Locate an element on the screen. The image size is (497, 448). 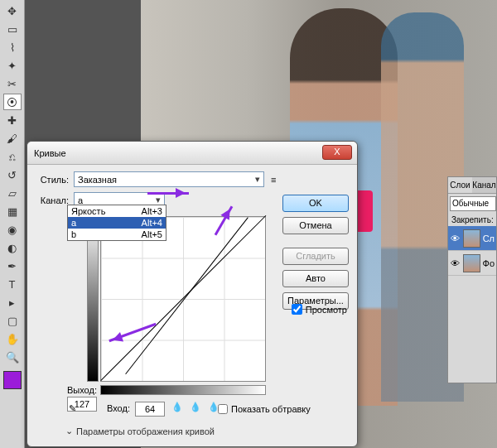
input-label: Вход: is located at coordinates (118, 408).